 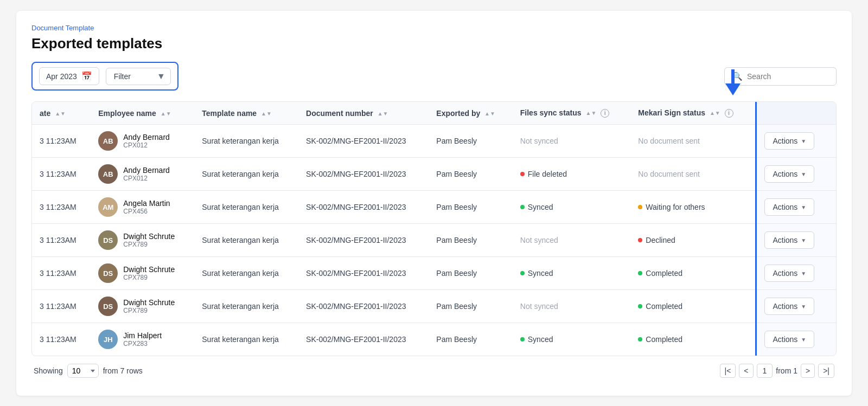 What do you see at coordinates (664, 306) in the screenshot?
I see `mekari-status-text: Completed` at bounding box center [664, 306].